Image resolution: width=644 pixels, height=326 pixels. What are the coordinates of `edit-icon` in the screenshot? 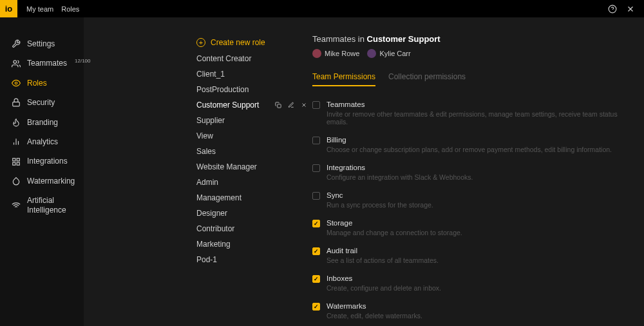 It's located at (291, 105).